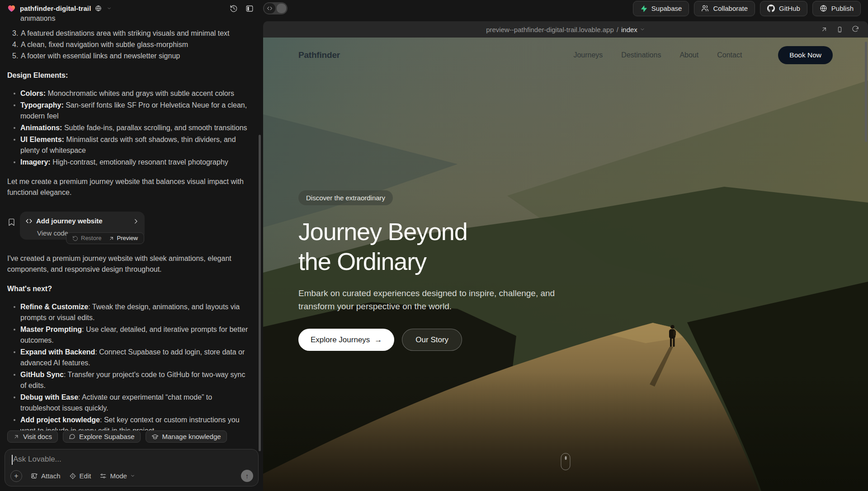 This screenshot has width=868, height=491. Describe the element at coordinates (566, 55) in the screenshot. I see `site-nav-bar: Pathfinder Journeys Destinations About C…` at that location.